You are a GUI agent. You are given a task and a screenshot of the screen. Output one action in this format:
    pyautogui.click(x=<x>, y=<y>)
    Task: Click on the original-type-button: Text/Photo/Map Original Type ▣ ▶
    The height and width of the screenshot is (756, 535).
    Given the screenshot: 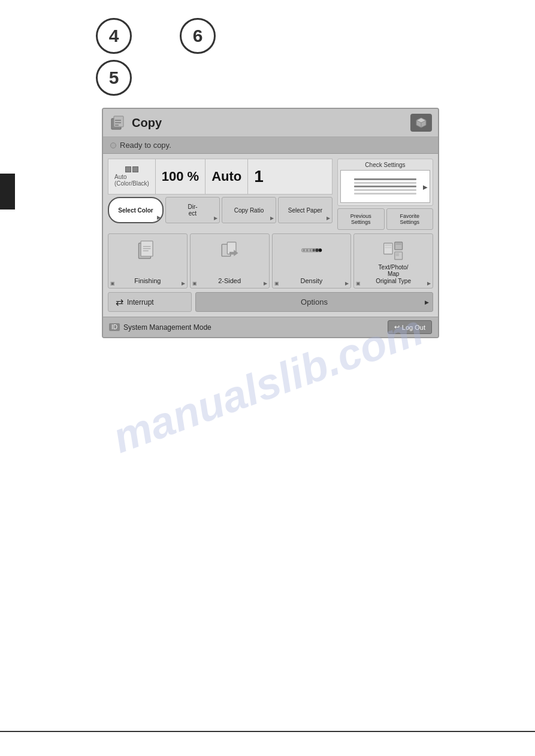 What is the action you would take?
    pyautogui.click(x=393, y=261)
    